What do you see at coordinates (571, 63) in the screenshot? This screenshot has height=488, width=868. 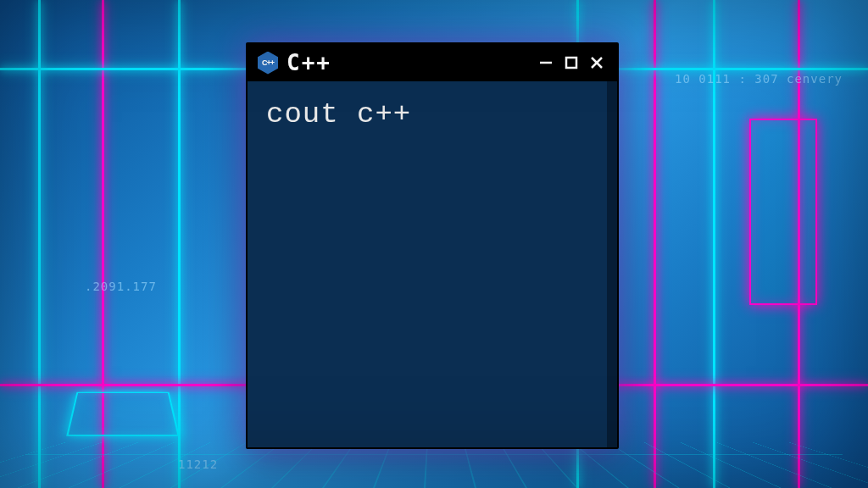 I see `maximize-button` at bounding box center [571, 63].